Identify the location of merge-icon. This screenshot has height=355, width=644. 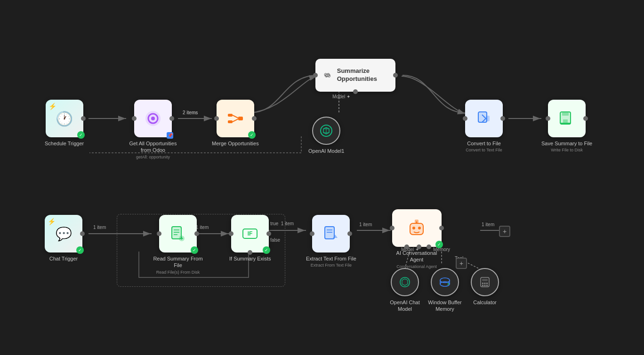
(235, 118).